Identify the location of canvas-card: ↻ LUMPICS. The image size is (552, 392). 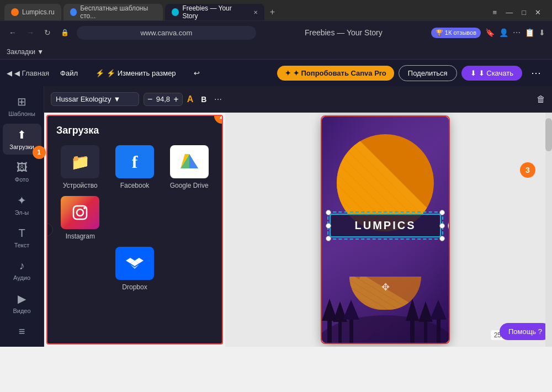
(385, 230).